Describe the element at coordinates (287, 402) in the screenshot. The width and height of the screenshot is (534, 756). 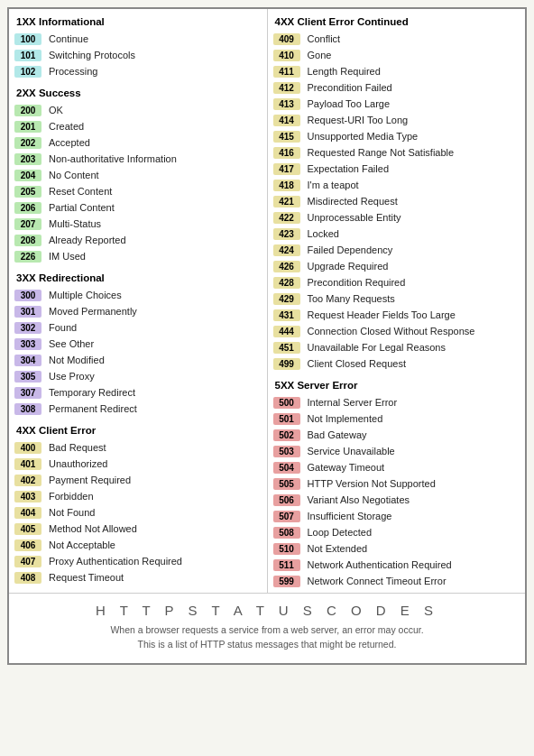
I see `code-badge: 500` at that location.